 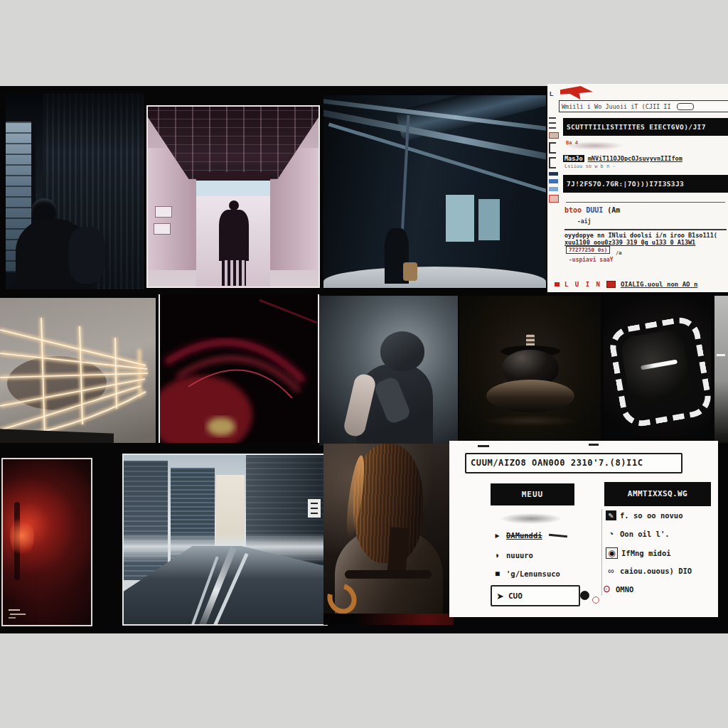 I want to click on figure-legs, so click(x=234, y=273).